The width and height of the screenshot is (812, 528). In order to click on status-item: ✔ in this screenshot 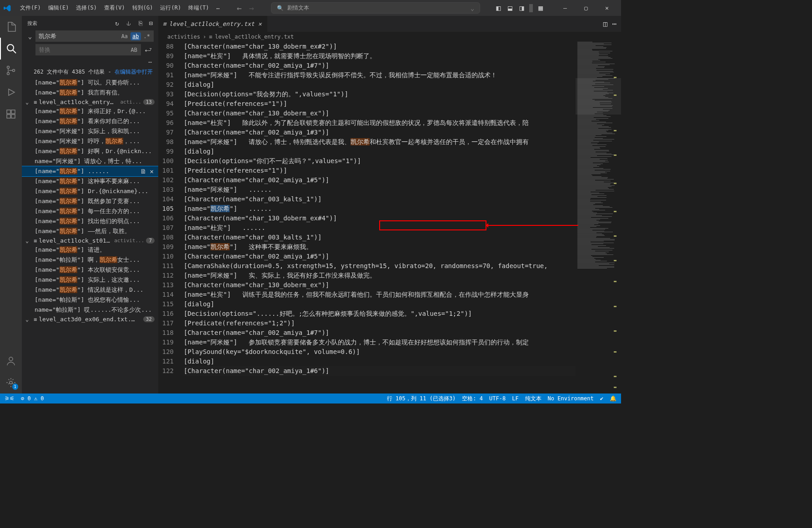, I will do `click(602, 398)`.